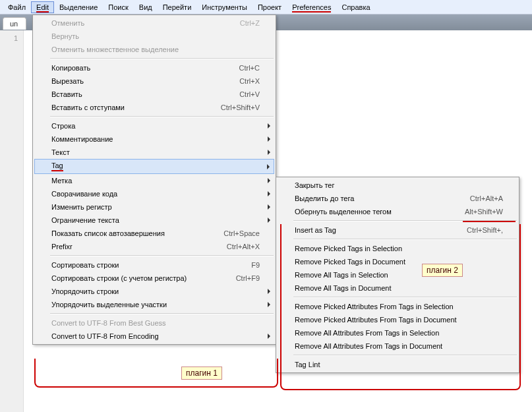 This screenshot has height=412, width=532. Describe the element at coordinates (154, 107) in the screenshot. I see `mi-paste-indent: Вставить с отступамиCtrl+Shift+V` at that location.